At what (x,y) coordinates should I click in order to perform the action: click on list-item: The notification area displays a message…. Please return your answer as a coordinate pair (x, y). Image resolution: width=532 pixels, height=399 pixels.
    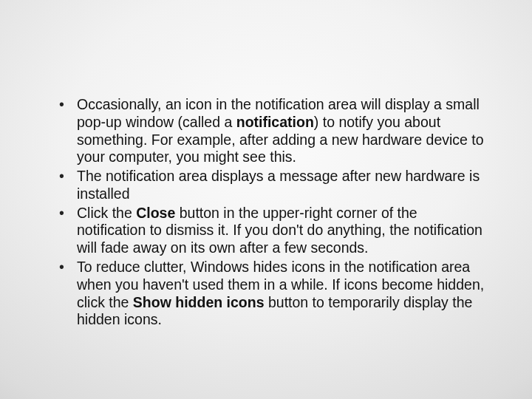
    Looking at the image, I should click on (273, 185).